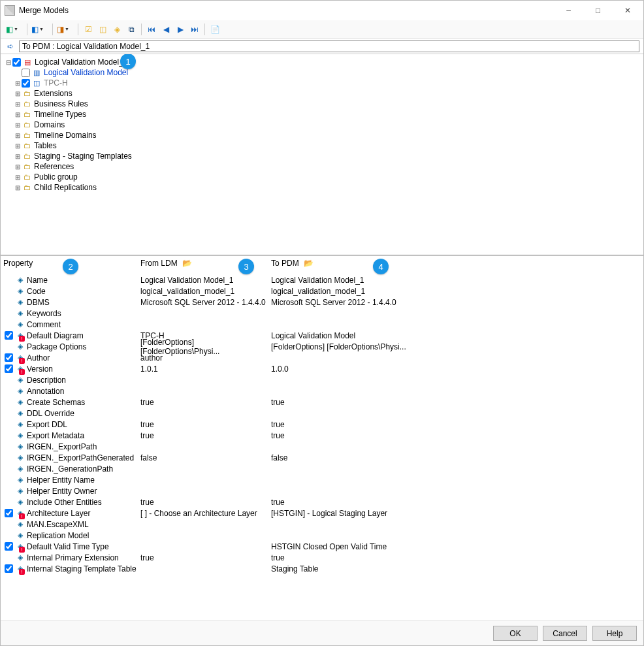  Describe the element at coordinates (598, 10) in the screenshot. I see `maximize-button: □` at that location.